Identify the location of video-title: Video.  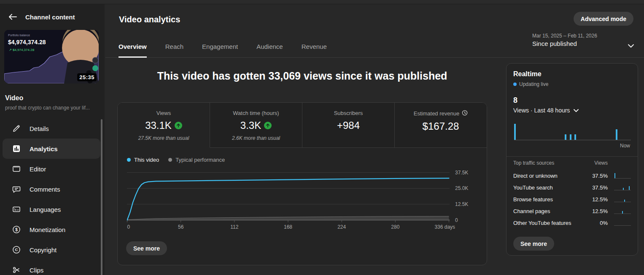
(14, 98).